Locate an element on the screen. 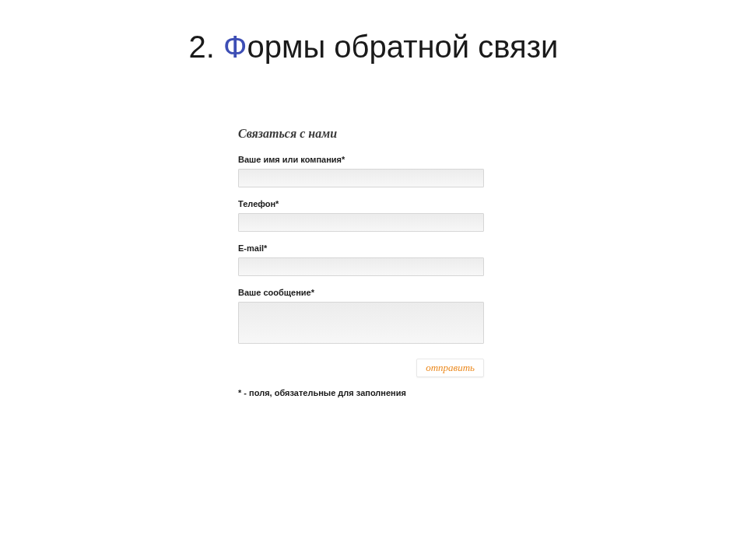 The image size is (747, 560). name-input is located at coordinates (361, 178).